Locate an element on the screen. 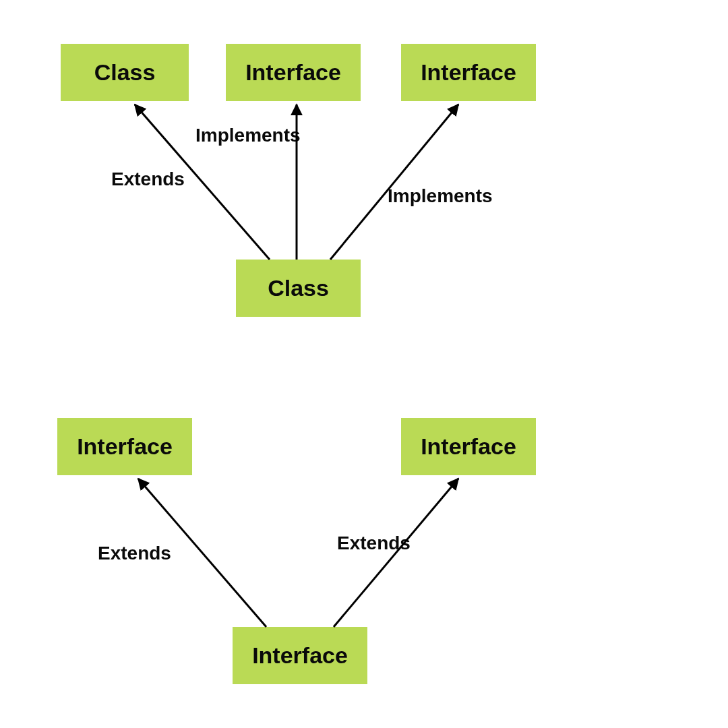 The height and width of the screenshot is (728, 728). box-top-parent-class: Class is located at coordinates (125, 73).